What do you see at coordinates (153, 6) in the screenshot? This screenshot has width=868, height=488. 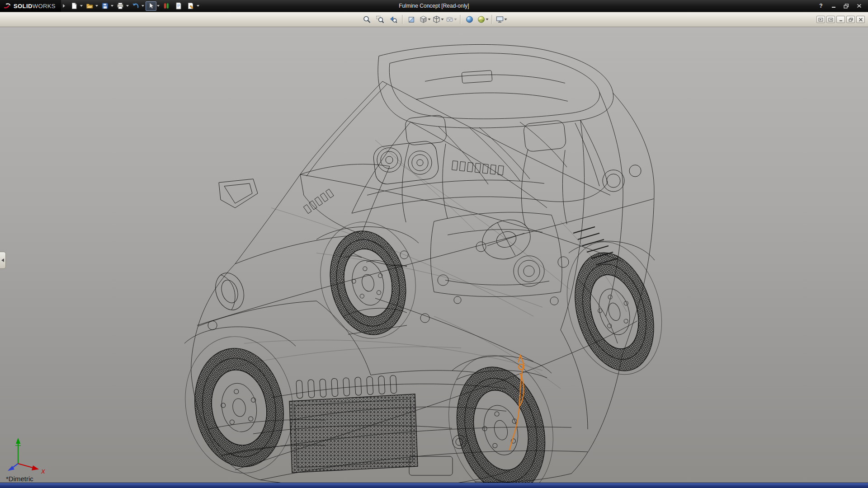 I see `select-group` at bounding box center [153, 6].